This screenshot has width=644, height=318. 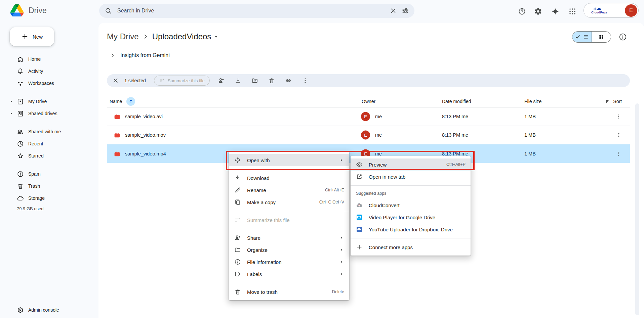 What do you see at coordinates (251, 11) in the screenshot?
I see `search-input` at bounding box center [251, 11].